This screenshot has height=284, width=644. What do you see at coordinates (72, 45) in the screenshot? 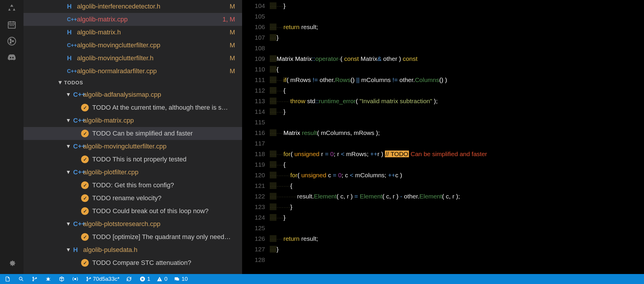
I see `cpp-file-icon: C++` at bounding box center [72, 45].